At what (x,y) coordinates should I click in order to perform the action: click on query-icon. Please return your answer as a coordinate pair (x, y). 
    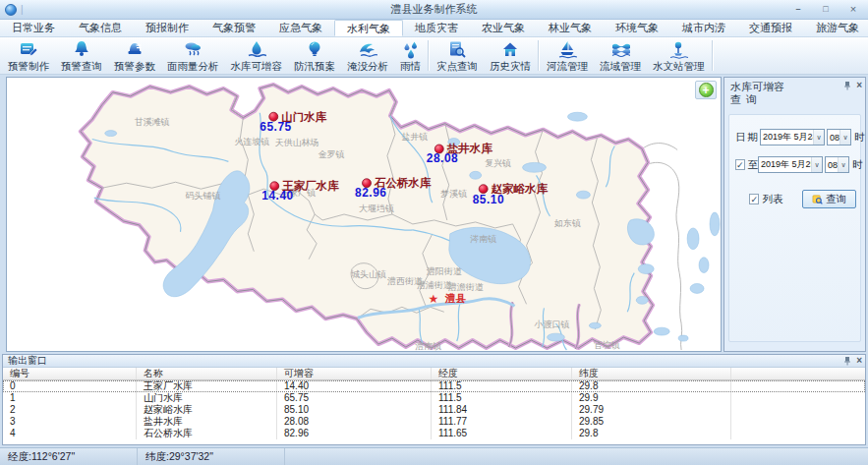
    Looking at the image, I should click on (818, 199).